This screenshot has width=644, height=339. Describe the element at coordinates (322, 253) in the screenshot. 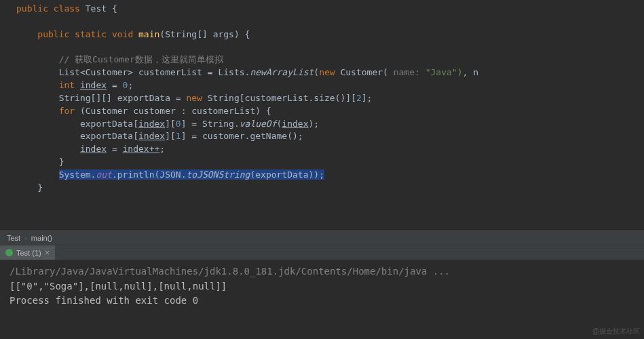

I see `run-tab-bar: Test (1) ×` at that location.